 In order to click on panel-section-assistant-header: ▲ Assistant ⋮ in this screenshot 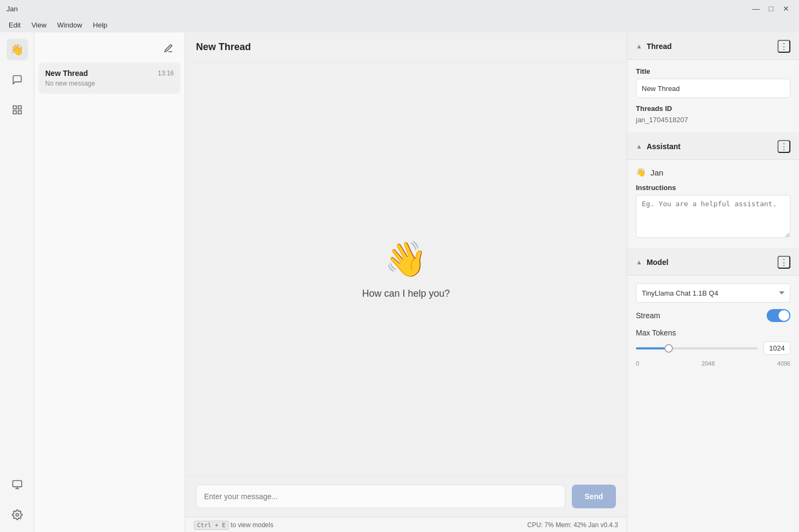, I will do `click(713, 146)`.